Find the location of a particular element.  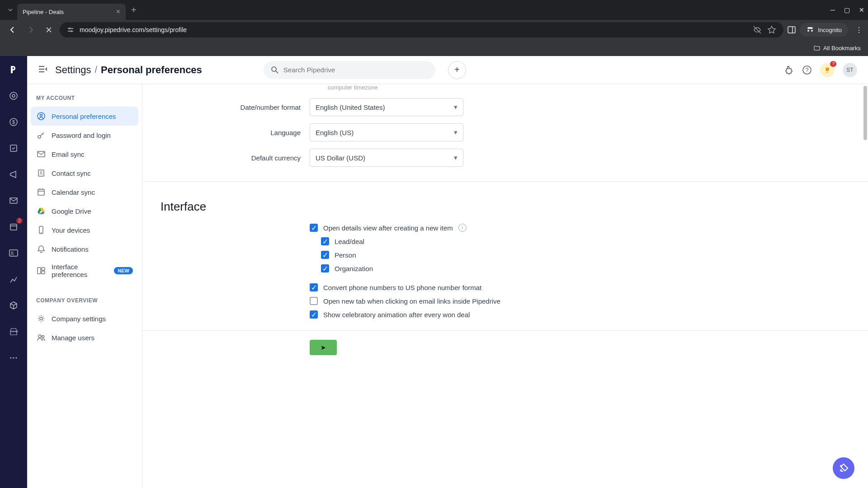

sidebar-item-label: Calendar sync is located at coordinates (92, 192).